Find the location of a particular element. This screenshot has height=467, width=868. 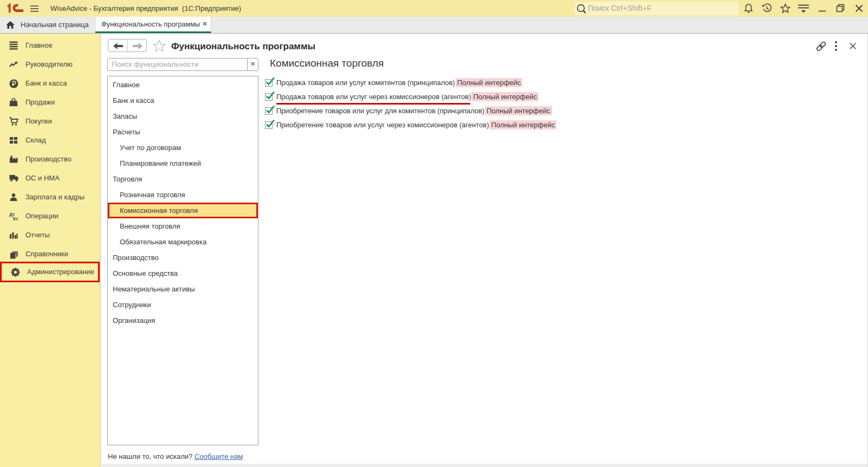

svg-text: Кт is located at coordinates (15, 219).